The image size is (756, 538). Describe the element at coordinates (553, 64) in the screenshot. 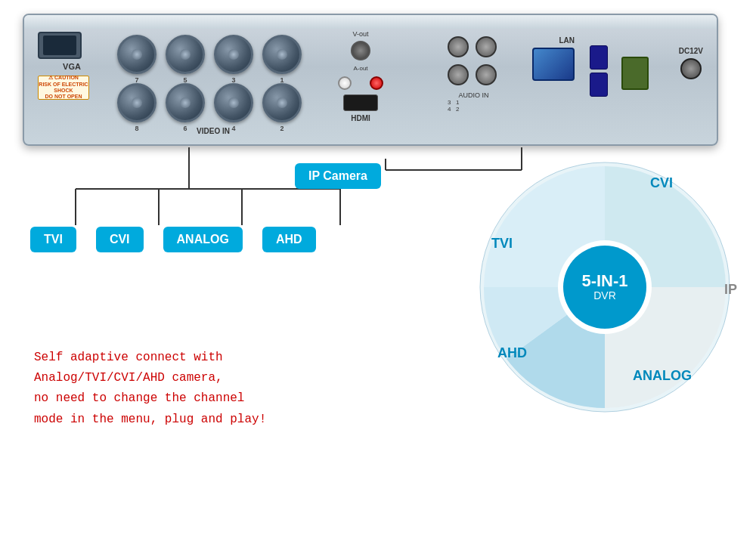

I see `lan-port` at that location.